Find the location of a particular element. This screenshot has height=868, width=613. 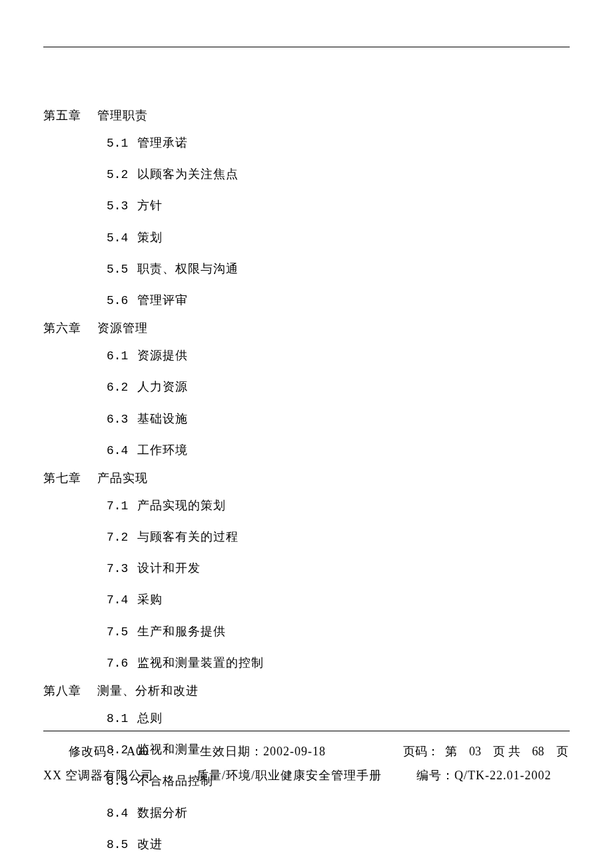

date-value: 2002-09-18 is located at coordinates (295, 751).